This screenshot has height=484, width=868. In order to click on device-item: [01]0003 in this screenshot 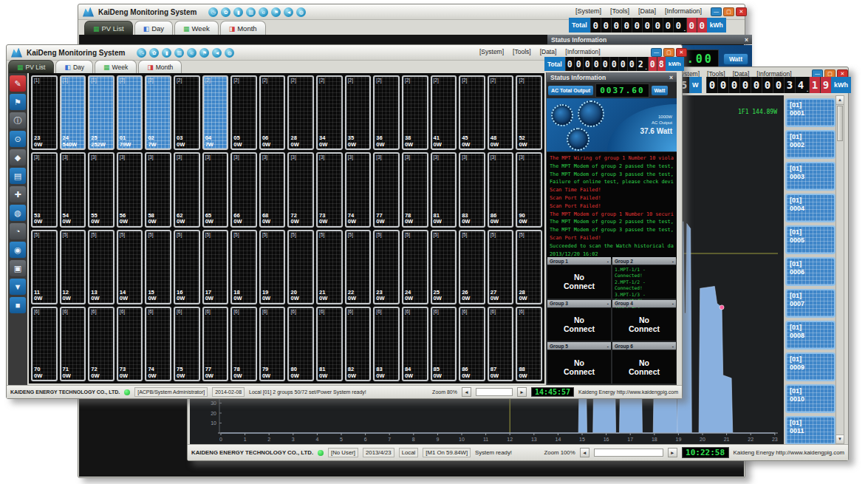, I will do `click(810, 176)`.